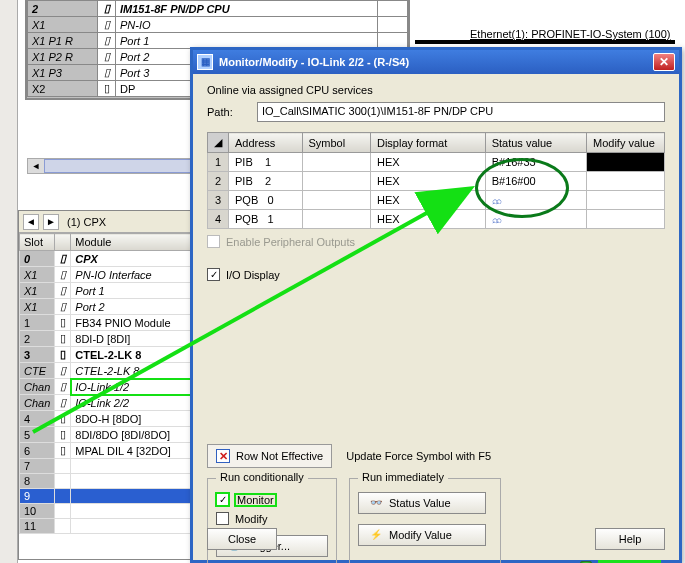 The image size is (685, 563). Describe the element at coordinates (134, 419) in the screenshot. I see `module-name: 8DO-H [8DO]` at that location.